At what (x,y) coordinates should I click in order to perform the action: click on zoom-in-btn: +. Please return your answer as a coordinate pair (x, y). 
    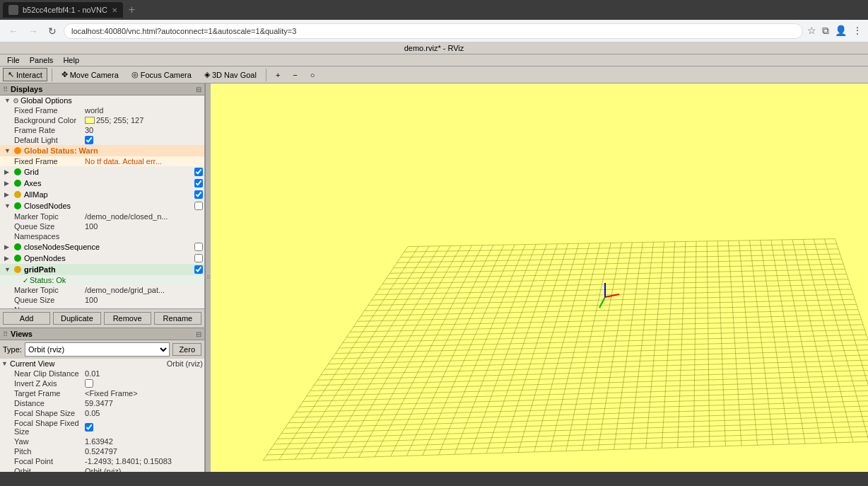
    Looking at the image, I should click on (278, 75).